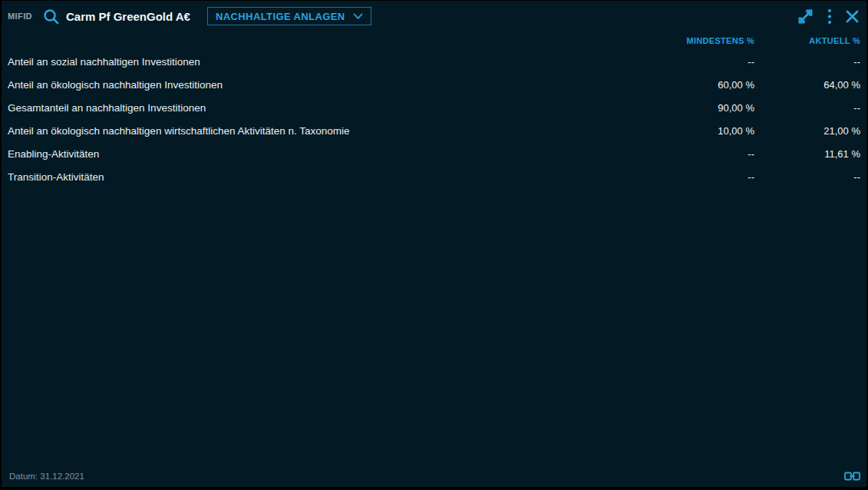 The image size is (868, 490). Describe the element at coordinates (319, 177) in the screenshot. I see `row-label: Transition-Aktivitäten` at that location.